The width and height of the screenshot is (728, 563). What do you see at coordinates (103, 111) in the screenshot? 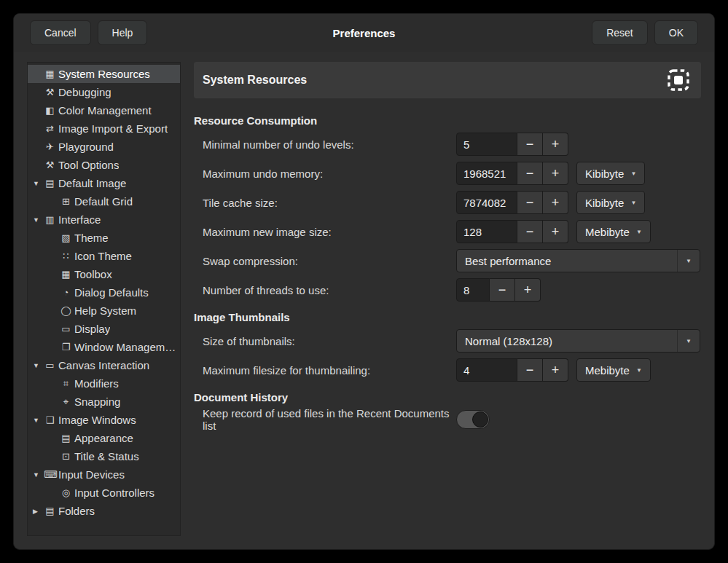
I see `sidebar-item-color-management: ◧ Color Management` at bounding box center [103, 111].